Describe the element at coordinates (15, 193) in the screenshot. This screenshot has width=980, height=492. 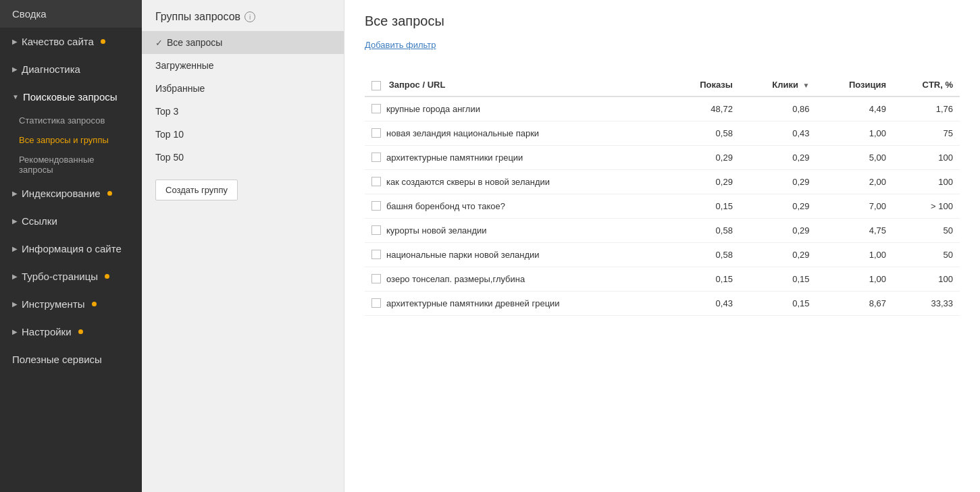
I see `arrow-icon-indeksirovanie: ▶` at that location.